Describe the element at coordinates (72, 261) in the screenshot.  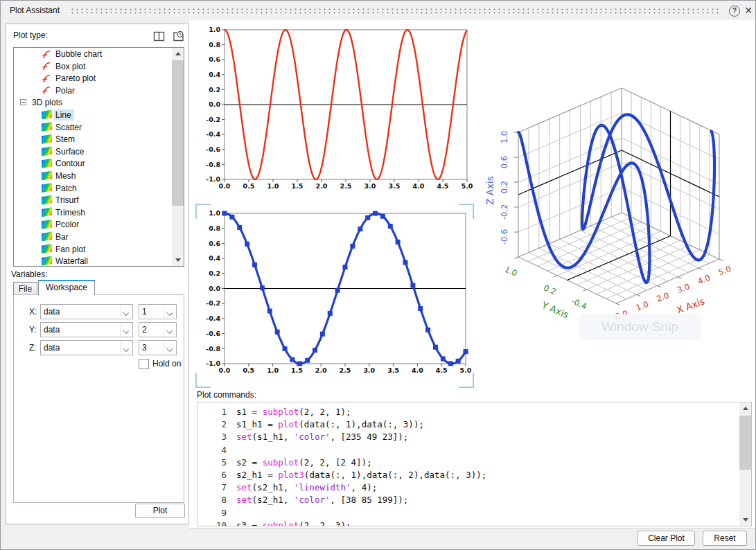
I see `tree-item-label: Waterfall` at that location.